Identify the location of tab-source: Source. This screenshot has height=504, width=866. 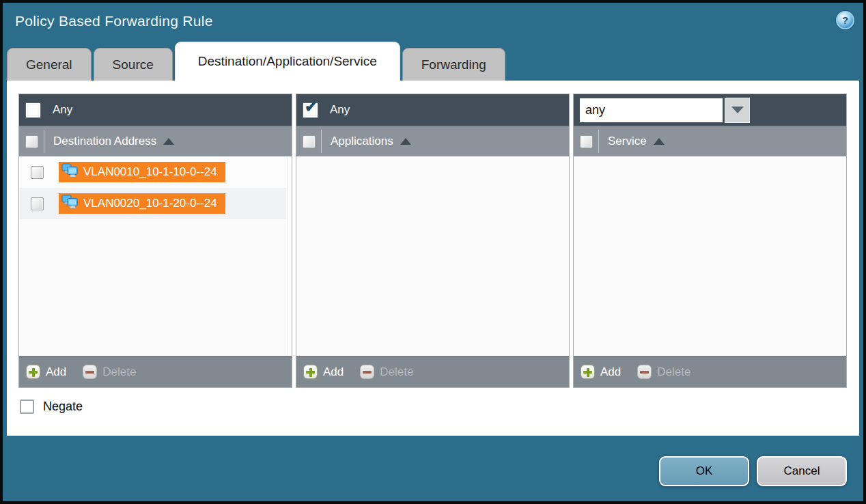
(133, 64).